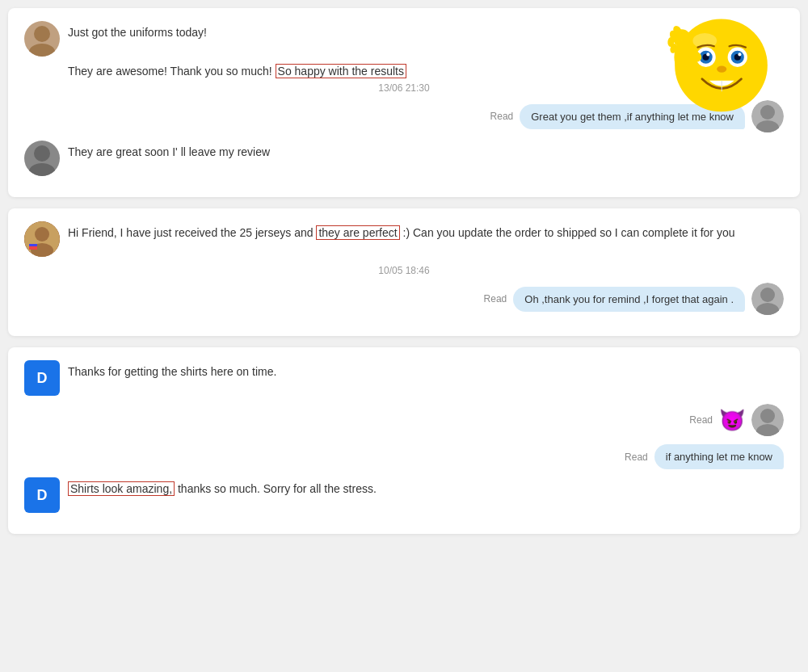 This screenshot has height=672, width=808. I want to click on reply-row-3: Read 😈, so click(404, 420).